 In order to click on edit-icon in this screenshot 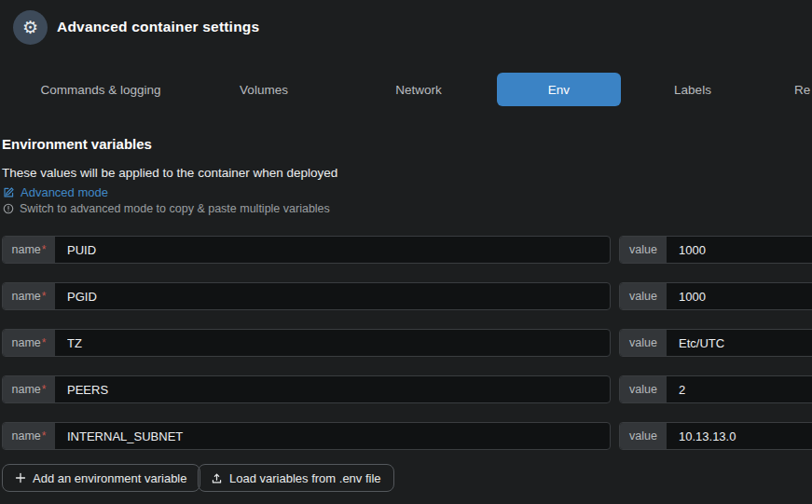, I will do `click(9, 192)`.